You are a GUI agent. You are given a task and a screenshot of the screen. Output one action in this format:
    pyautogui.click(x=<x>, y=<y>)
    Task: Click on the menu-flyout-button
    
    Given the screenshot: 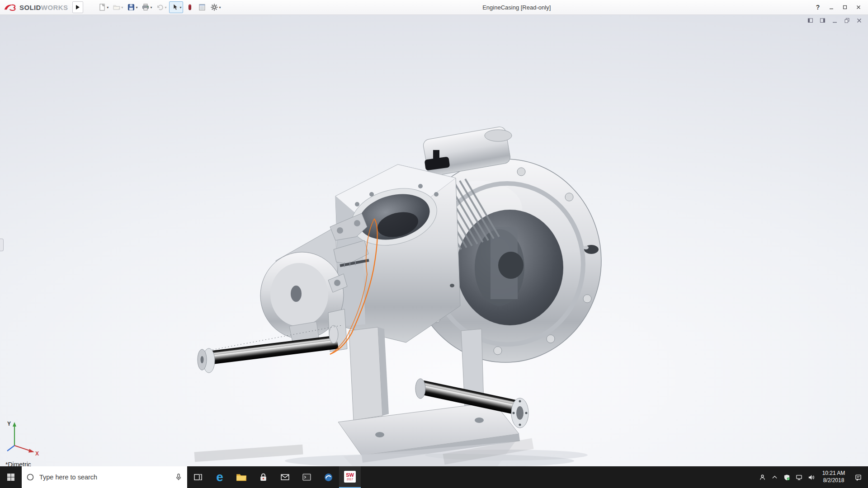 What is the action you would take?
    pyautogui.click(x=78, y=7)
    